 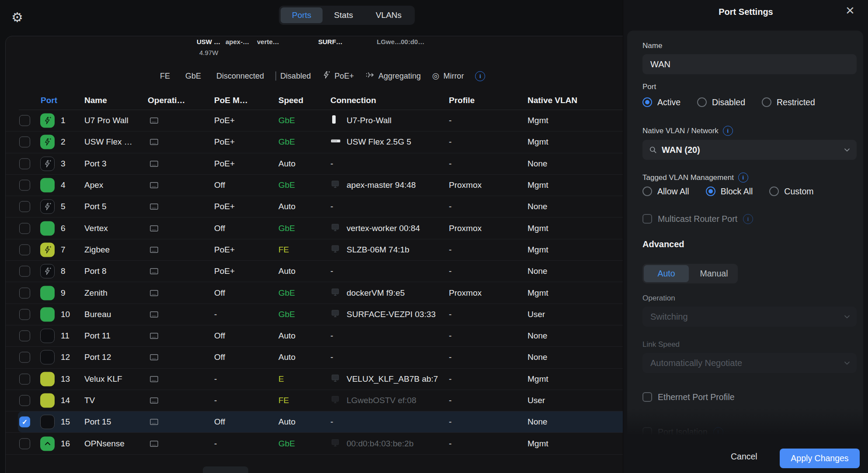 I want to click on poe-mode: Off, so click(x=219, y=293).